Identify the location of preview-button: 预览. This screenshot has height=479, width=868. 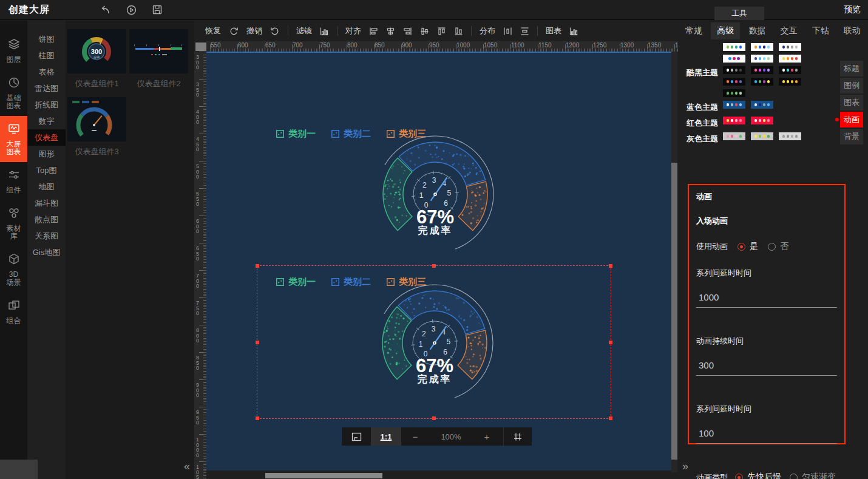
(852, 10).